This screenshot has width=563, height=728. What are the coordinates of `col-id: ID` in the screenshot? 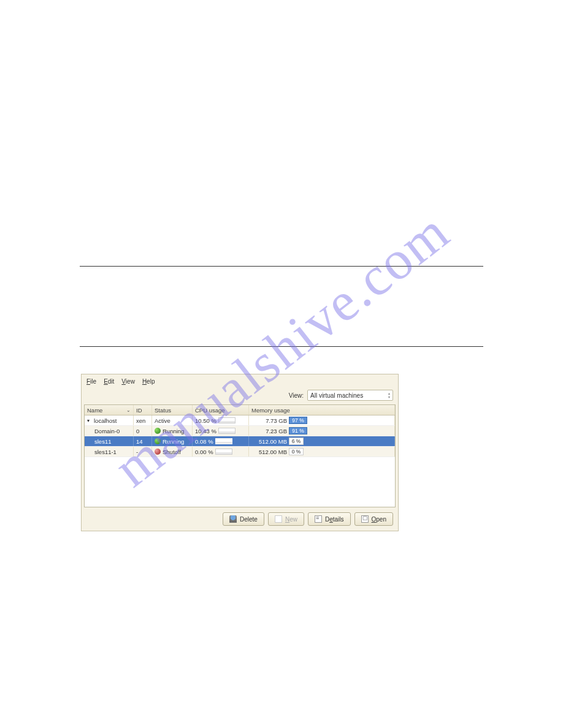 It's located at (143, 410).